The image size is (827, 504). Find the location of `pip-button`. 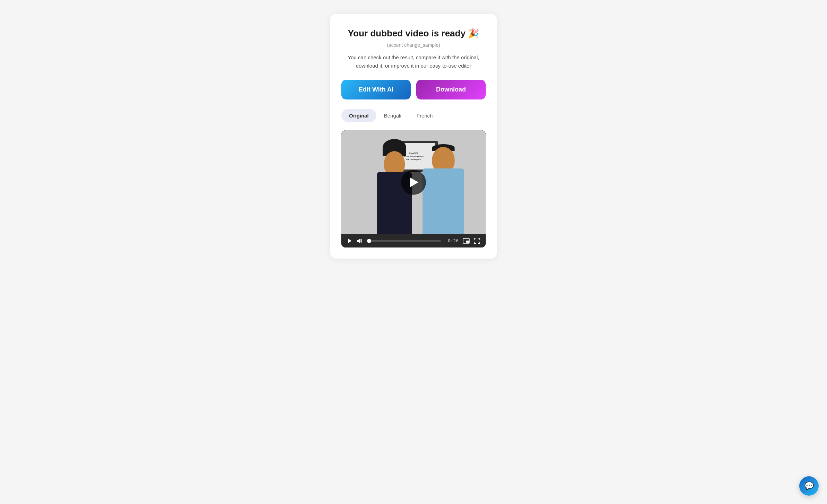

pip-button is located at coordinates (466, 241).